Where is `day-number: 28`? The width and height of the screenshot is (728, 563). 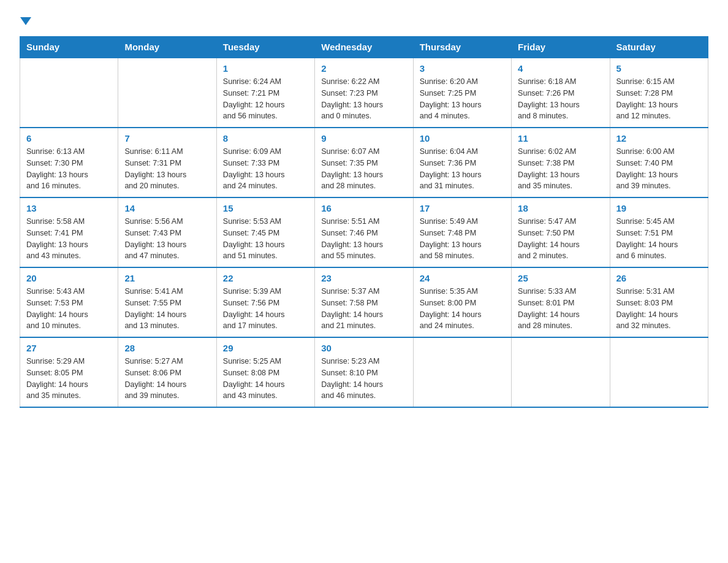
day-number: 28 is located at coordinates (167, 348).